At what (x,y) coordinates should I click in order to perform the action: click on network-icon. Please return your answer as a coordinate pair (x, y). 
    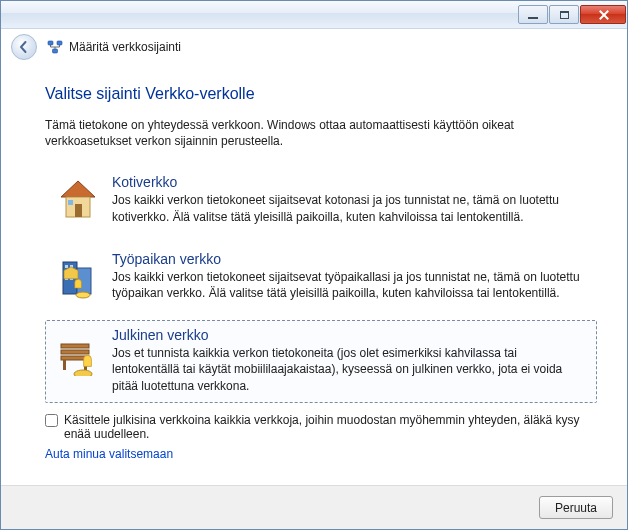
    Looking at the image, I should click on (55, 47).